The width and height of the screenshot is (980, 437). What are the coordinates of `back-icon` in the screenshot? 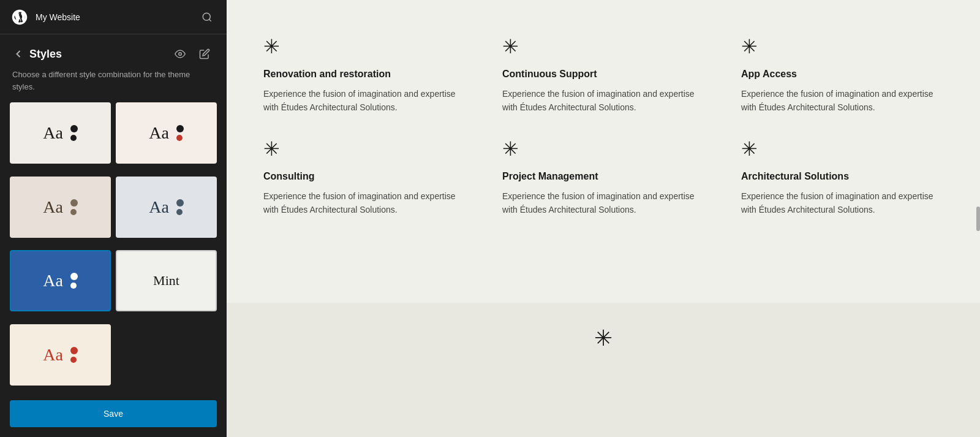 It's located at (18, 54).